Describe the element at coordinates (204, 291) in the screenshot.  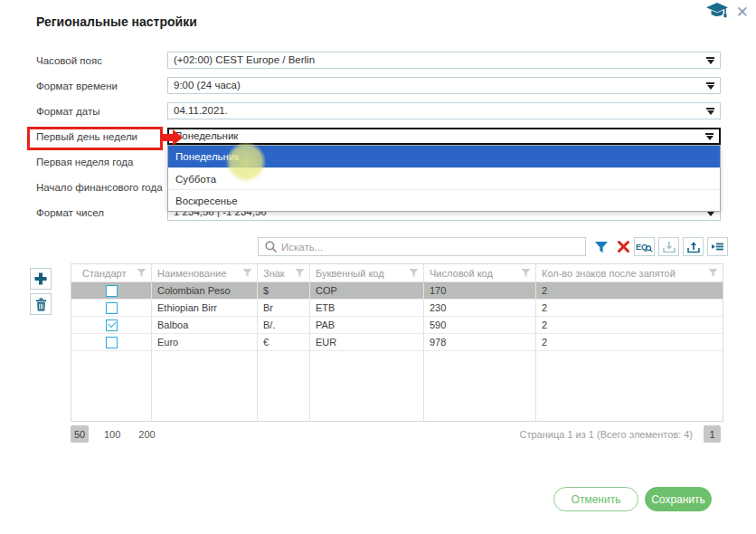
I see `cell-name: Colombian Peso` at that location.